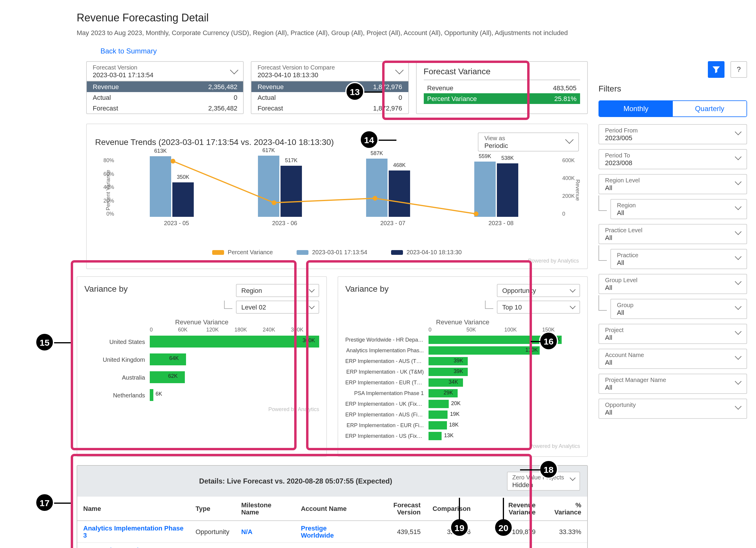 This screenshot has height=548, width=756. What do you see at coordinates (571, 187) in the screenshot?
I see `y-axis-right-ticks: 600K400K200K0` at bounding box center [571, 187].